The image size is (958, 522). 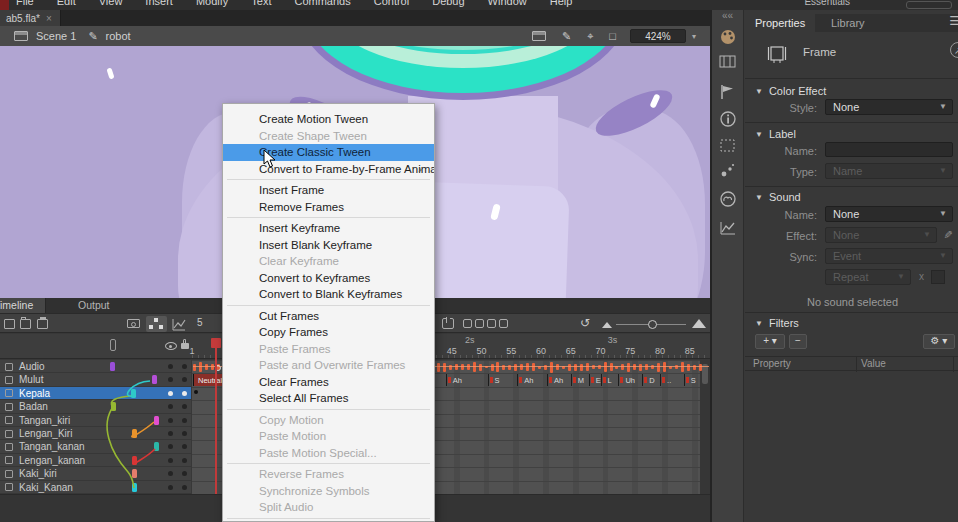 I want to click on label-name-input, so click(x=889, y=150).